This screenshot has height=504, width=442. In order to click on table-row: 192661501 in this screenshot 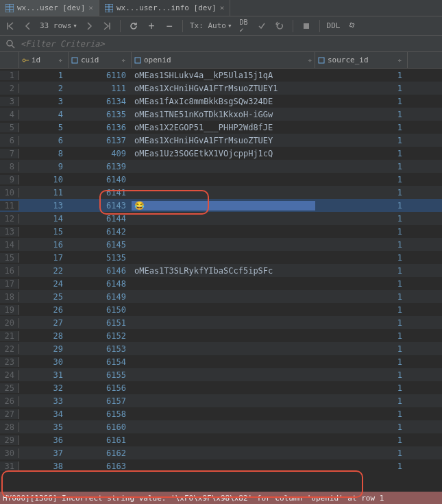, I will do `click(221, 310)`.